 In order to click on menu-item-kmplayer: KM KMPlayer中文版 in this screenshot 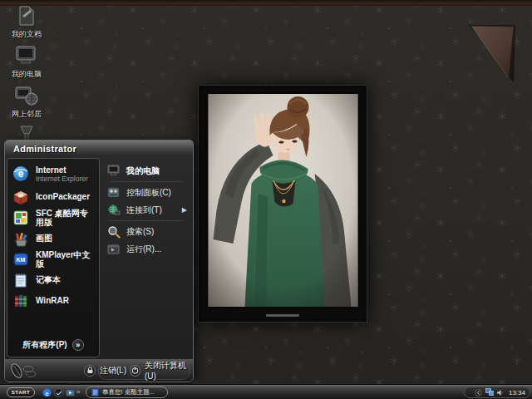, I will do `click(53, 259)`.